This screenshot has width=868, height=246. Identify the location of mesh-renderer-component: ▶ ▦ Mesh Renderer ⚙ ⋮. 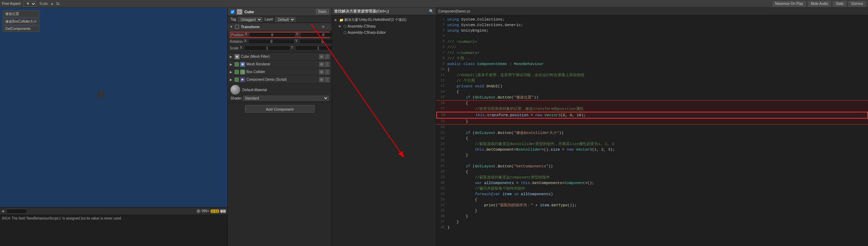
(279, 64).